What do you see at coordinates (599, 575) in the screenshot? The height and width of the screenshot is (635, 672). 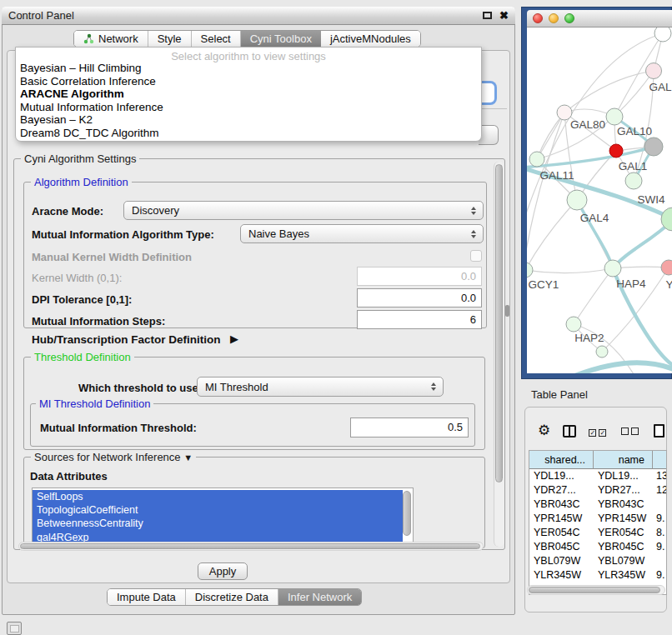 I see `table-row: YLR345WYLR345W9.` at bounding box center [599, 575].